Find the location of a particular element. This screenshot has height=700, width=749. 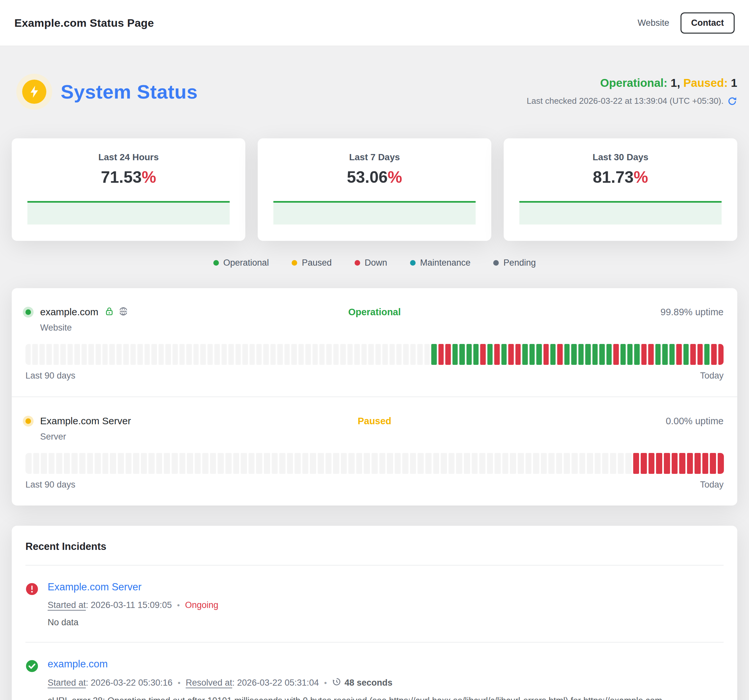

monitor-name: Example.com Server is located at coordinates (85, 421).